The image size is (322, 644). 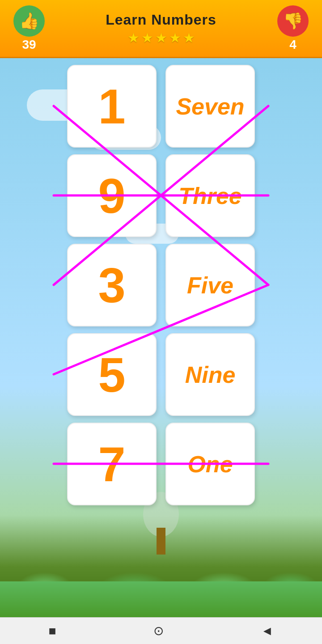 What do you see at coordinates (112, 106) in the screenshot?
I see `card-number-1: 1` at bounding box center [112, 106].